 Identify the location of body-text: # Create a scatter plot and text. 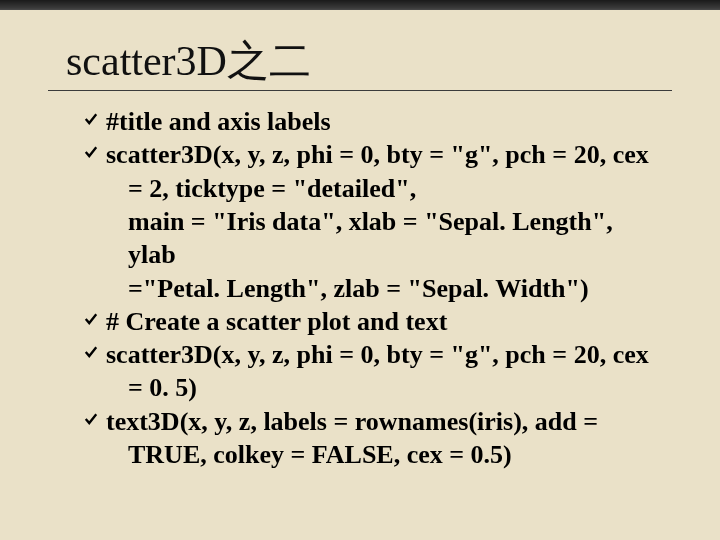
(385, 322).